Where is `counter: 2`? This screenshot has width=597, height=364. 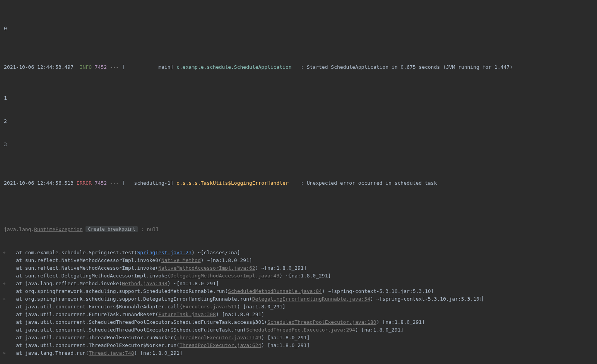
counter: 2 is located at coordinates (299, 121).